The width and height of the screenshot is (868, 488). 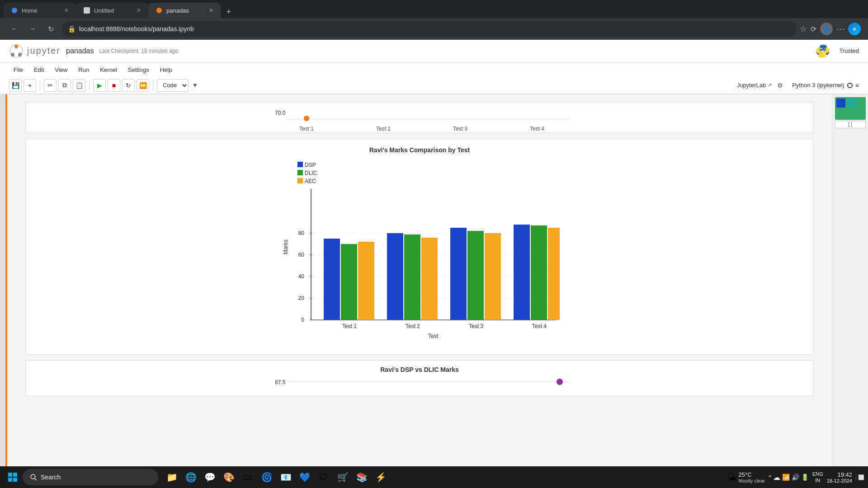 I want to click on tab-panadas-label: panadas, so click(x=178, y=11).